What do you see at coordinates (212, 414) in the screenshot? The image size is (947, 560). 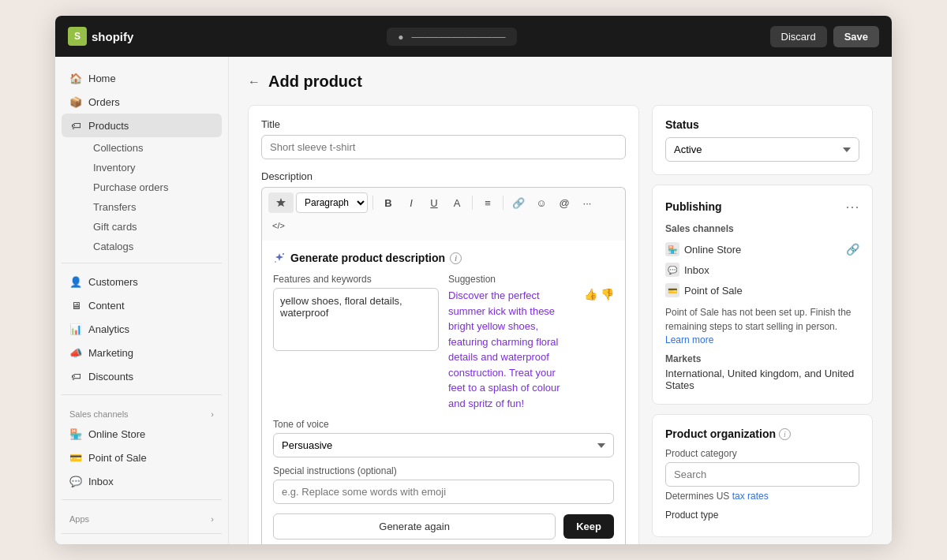 I see `sales-channels-expand-icon: ›` at bounding box center [212, 414].